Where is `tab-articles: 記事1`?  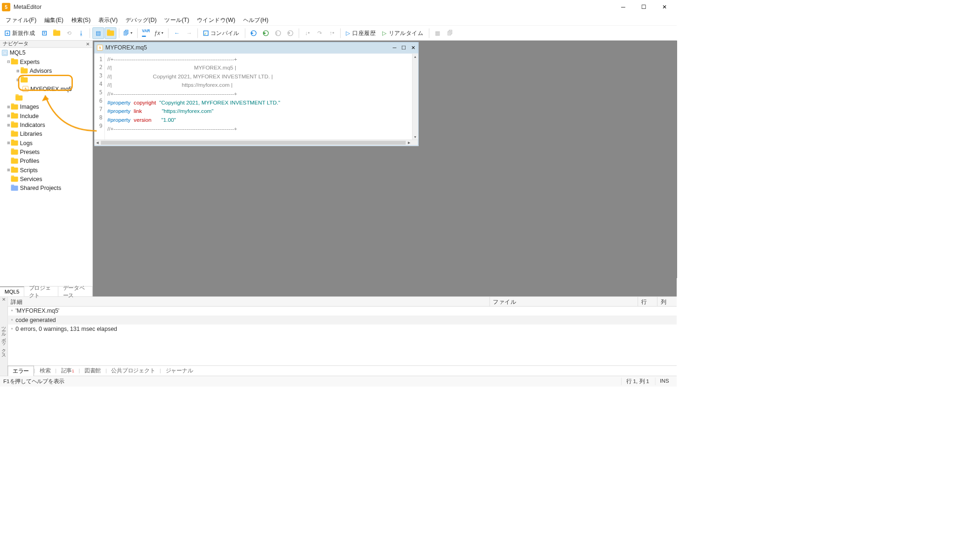 tab-articles: 記事1 is located at coordinates (67, 371).